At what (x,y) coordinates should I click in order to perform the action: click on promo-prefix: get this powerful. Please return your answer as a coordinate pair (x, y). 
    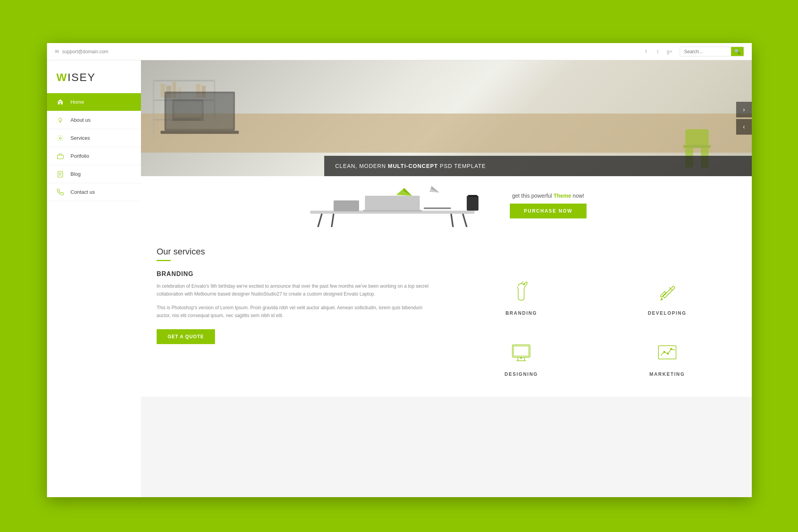
    Looking at the image, I should click on (533, 196).